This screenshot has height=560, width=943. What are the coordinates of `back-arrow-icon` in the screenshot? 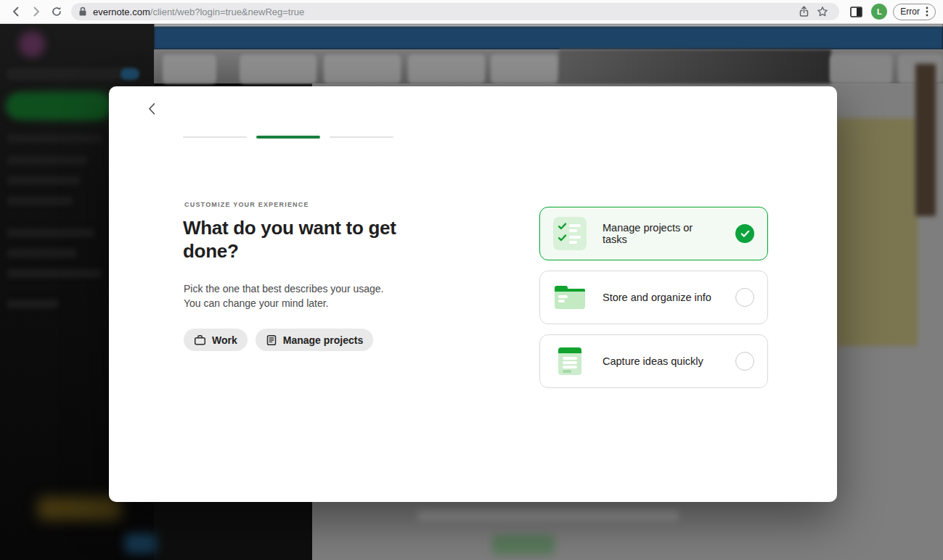 It's located at (16, 12).